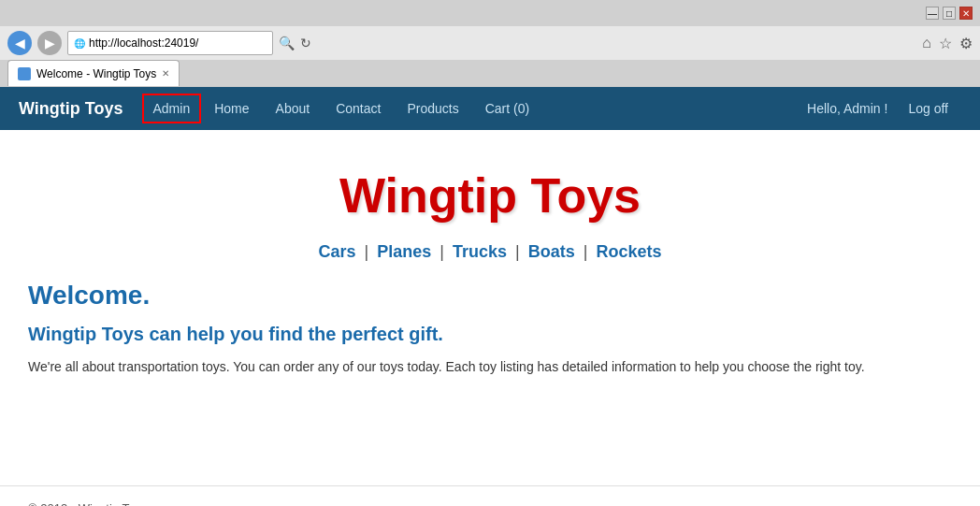 This screenshot has width=980, height=506. I want to click on nav-link-contact: Contact, so click(358, 108).